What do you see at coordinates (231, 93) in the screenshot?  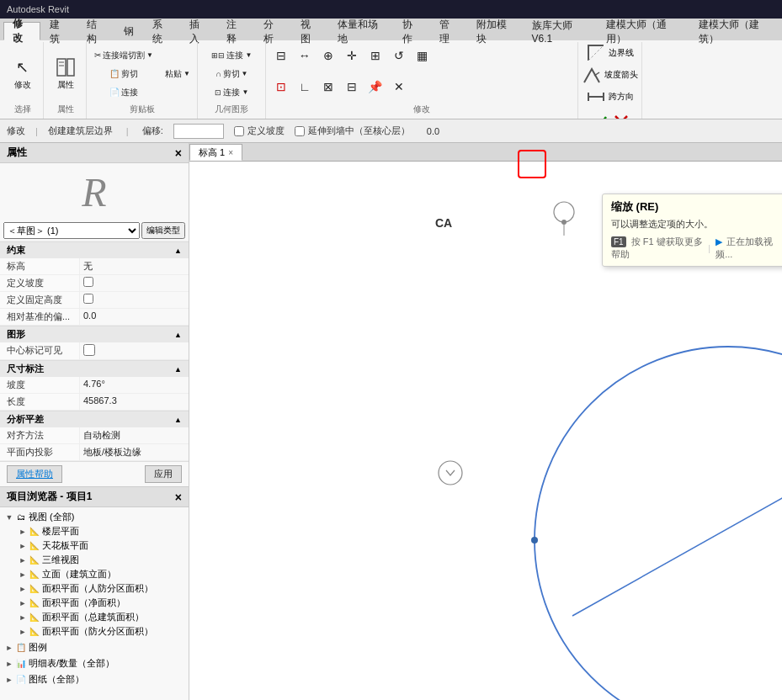 I see `geom-btn3: ⊡ 连接 ▼` at bounding box center [231, 93].